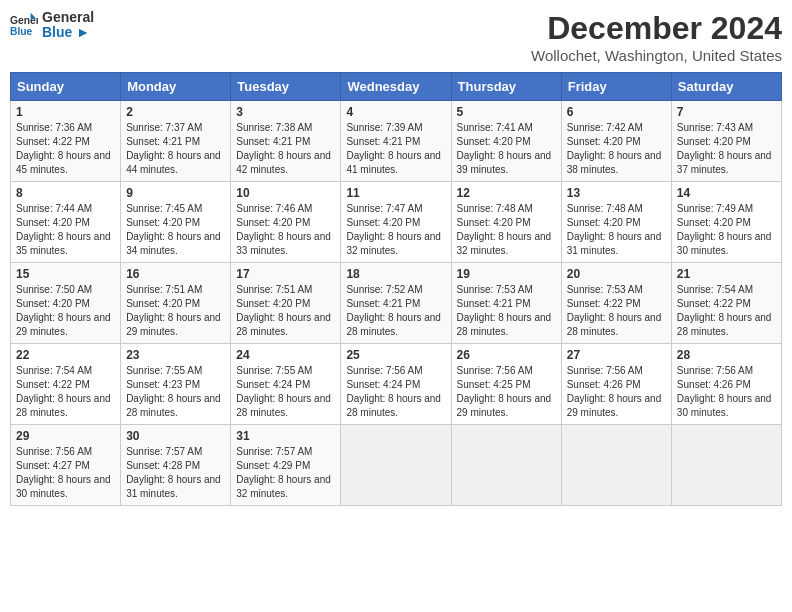  I want to click on day-info: Sunrise: 7:42 AMSunset: 4:20 PMDaylight:…, so click(614, 148).